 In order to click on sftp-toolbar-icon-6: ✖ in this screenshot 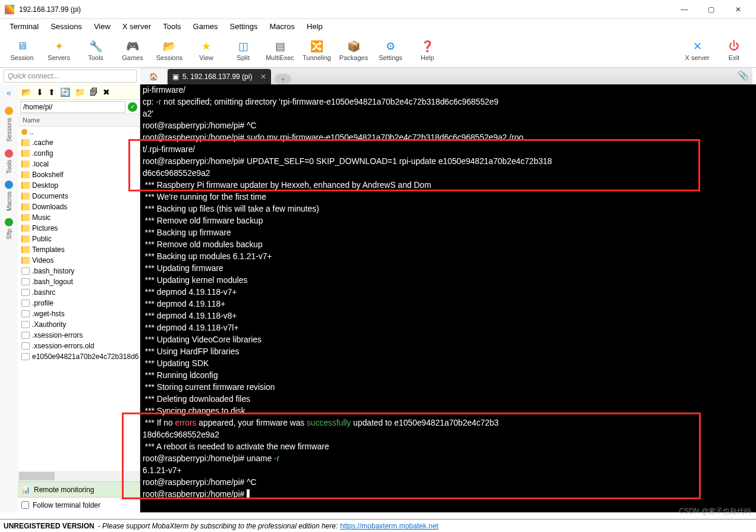, I will do `click(106, 92)`.